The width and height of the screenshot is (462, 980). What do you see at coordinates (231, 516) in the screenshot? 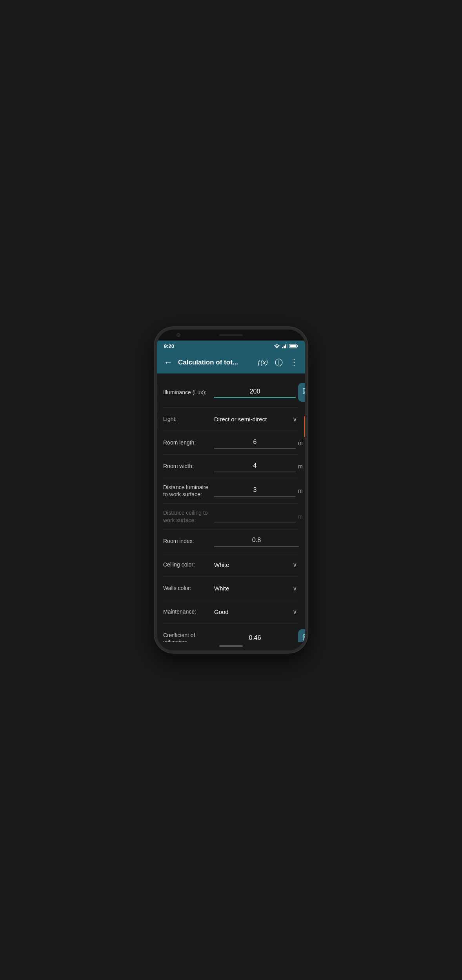
I see `distance-ceiling-row: Distance ceiling to work surface: m ∨` at bounding box center [231, 516].